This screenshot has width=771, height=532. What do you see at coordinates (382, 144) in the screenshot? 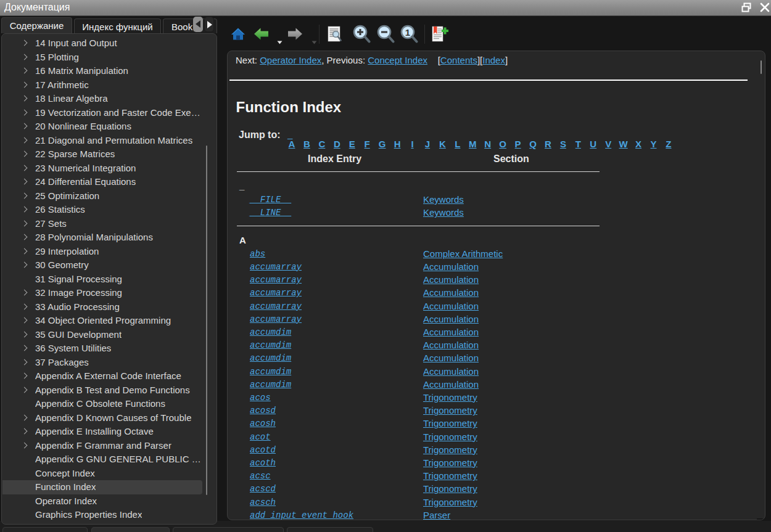
I see `jump-letter-link: G` at bounding box center [382, 144].